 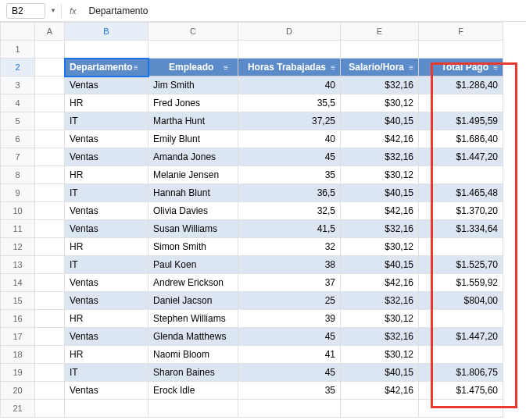 I want to click on cell-F1, so click(x=461, y=50).